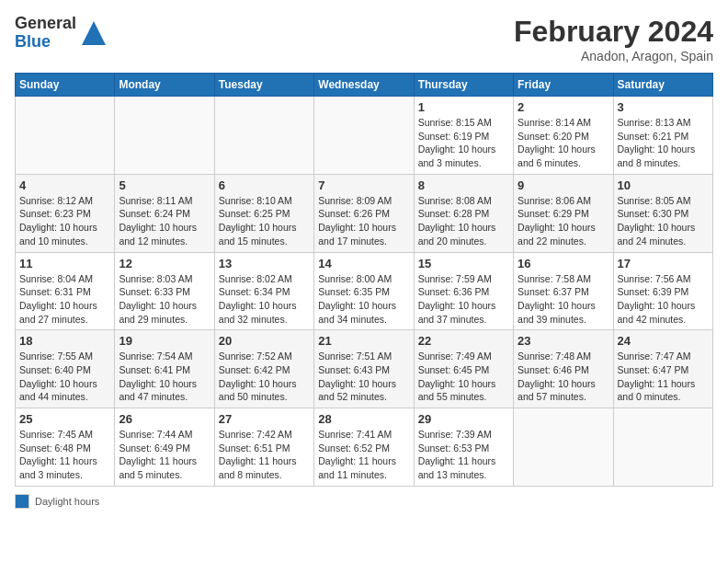  I want to click on day-number: 29, so click(463, 419).